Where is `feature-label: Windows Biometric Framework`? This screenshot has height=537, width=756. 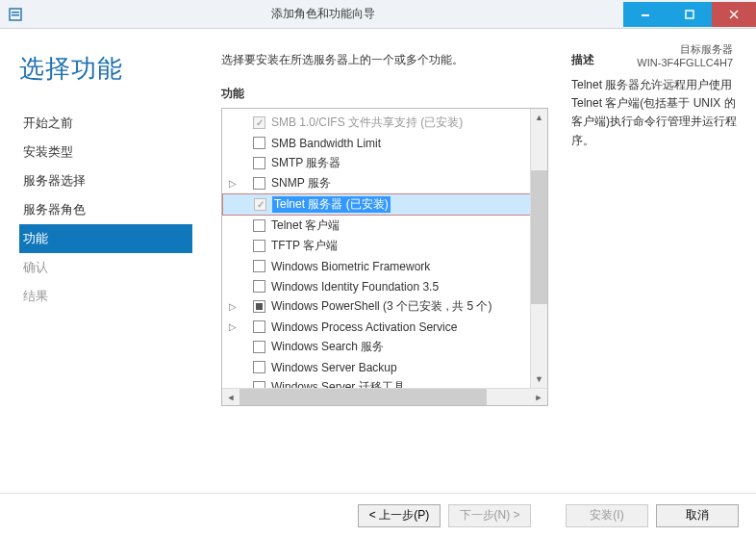 feature-label: Windows Biometric Framework is located at coordinates (350, 267).